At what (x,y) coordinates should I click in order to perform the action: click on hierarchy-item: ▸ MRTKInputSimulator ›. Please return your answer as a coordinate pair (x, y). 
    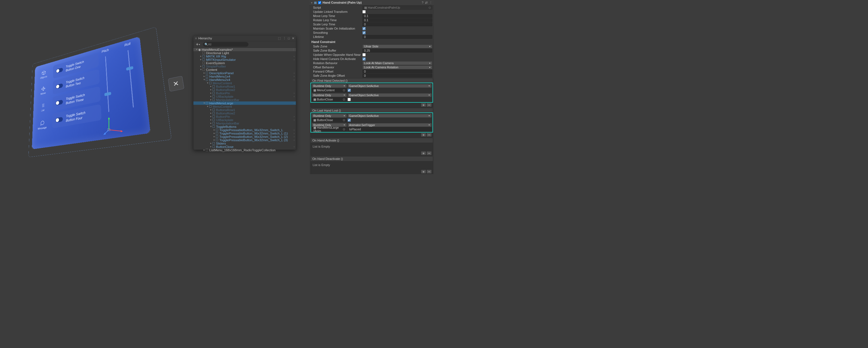
    Looking at the image, I should click on (245, 60).